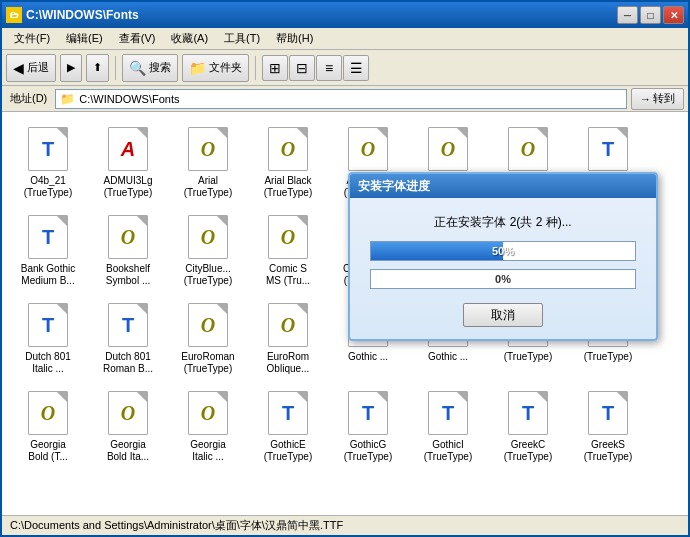 The height and width of the screenshot is (537, 690). I want to click on address-path-text: C:\WINDOWS\Fonts, so click(129, 99).